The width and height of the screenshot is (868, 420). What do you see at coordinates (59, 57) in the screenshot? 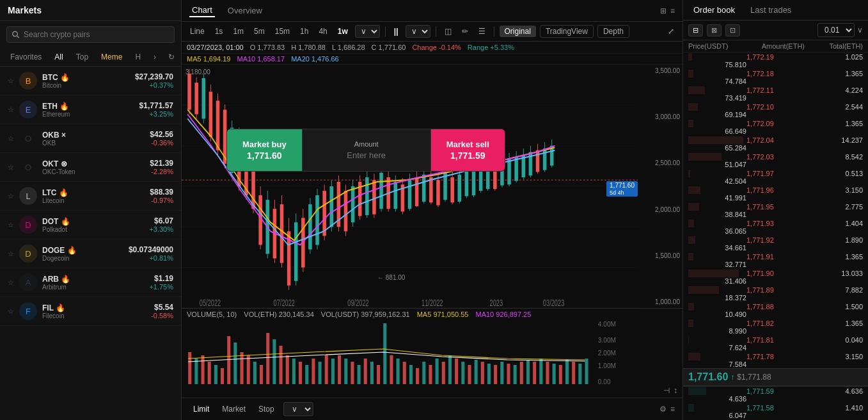
I see `tab-all: All` at bounding box center [59, 57].